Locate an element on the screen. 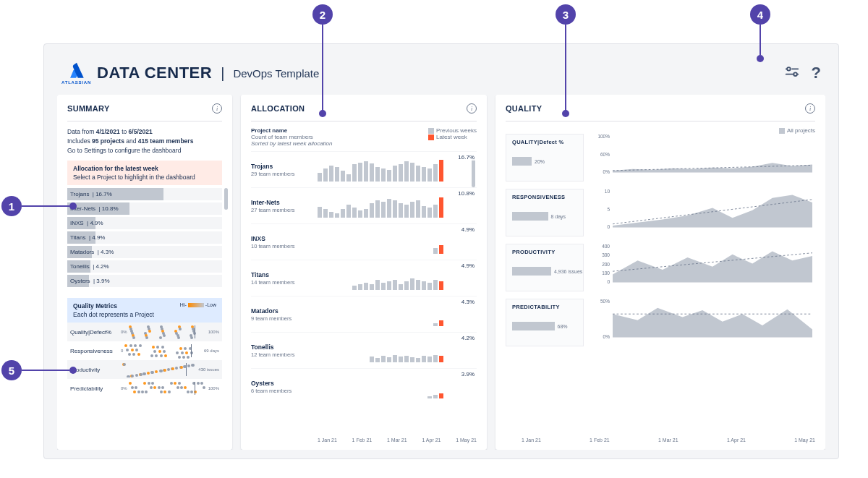  atlassian-logo: ATLASSIAN is located at coordinates (77, 73).